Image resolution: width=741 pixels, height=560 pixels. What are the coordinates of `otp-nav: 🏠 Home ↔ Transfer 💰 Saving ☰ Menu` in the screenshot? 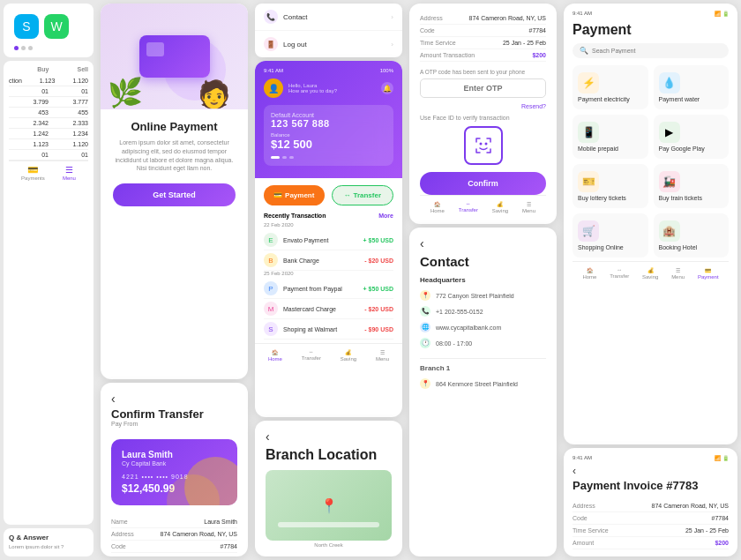 It's located at (483, 205).